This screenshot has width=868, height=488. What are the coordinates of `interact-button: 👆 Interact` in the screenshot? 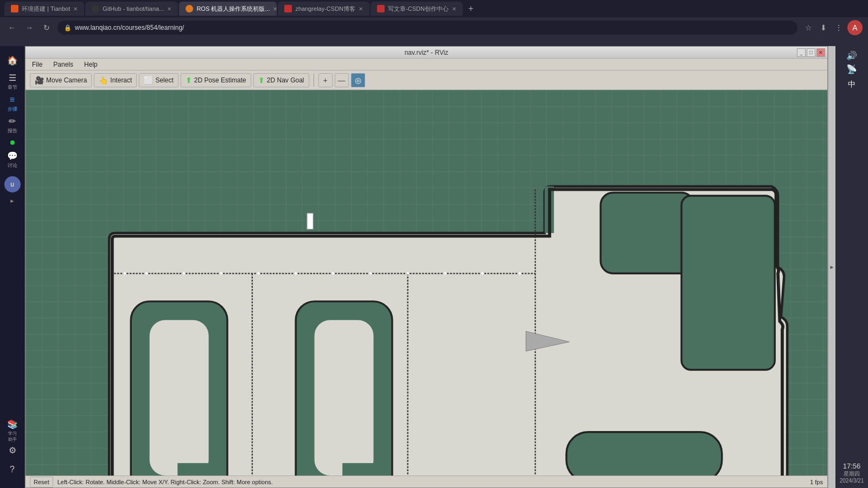 It's located at (115, 80).